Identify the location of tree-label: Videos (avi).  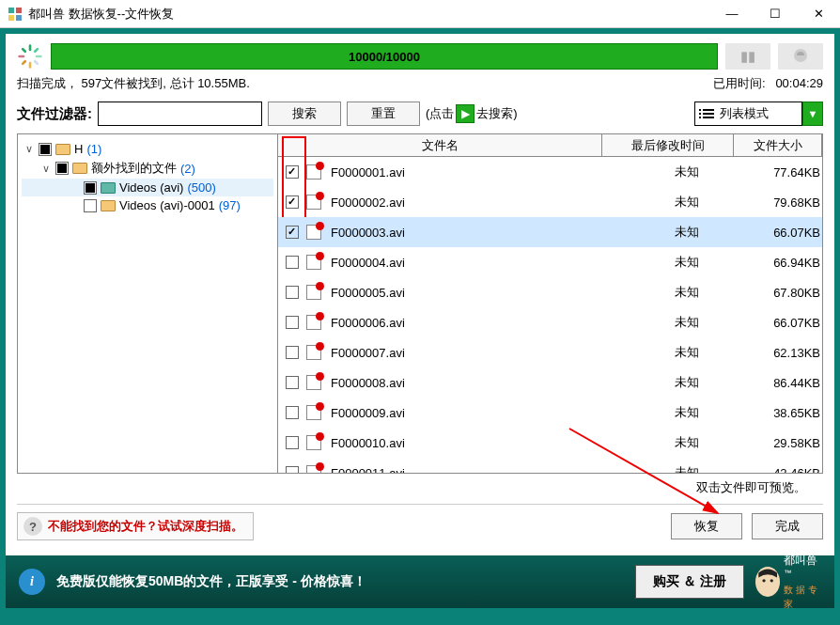
(151, 188).